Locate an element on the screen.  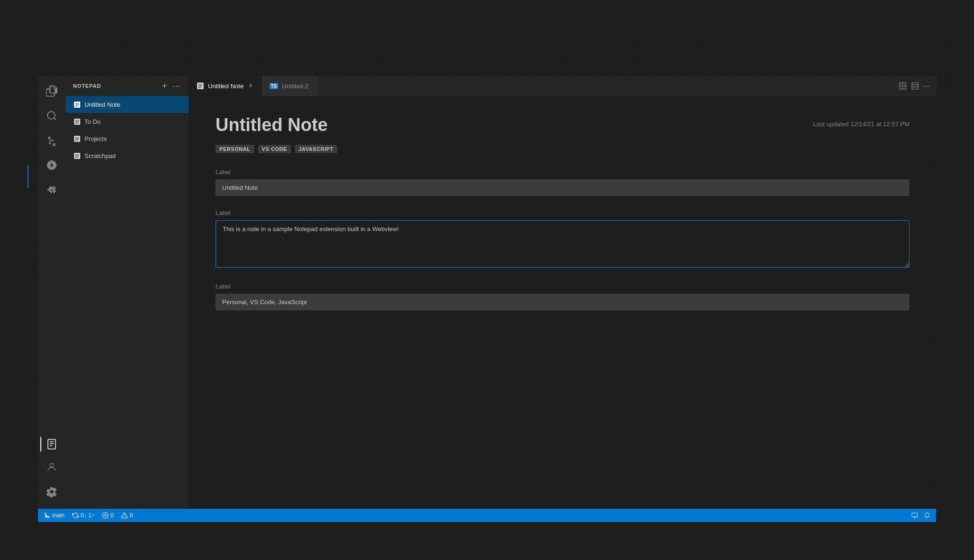
ts-badge: TS is located at coordinates (274, 86).